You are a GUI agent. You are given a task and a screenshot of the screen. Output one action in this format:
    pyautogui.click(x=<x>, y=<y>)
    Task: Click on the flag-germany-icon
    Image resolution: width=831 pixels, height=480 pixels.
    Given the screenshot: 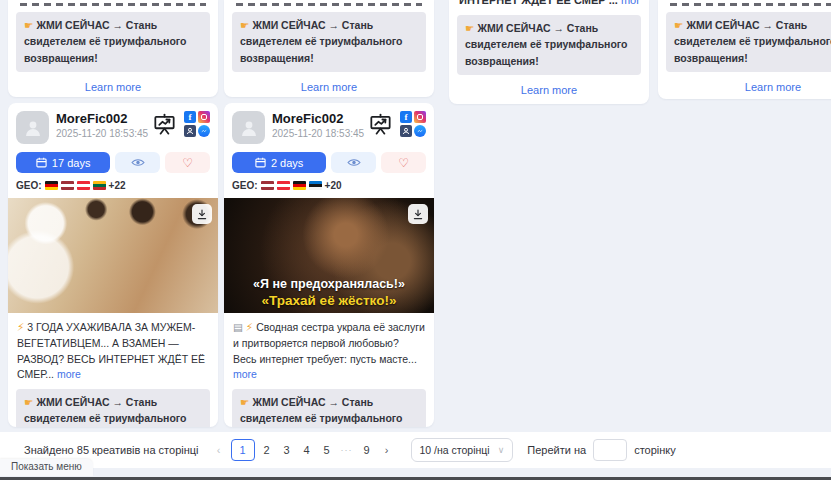 What is the action you would take?
    pyautogui.click(x=52, y=186)
    